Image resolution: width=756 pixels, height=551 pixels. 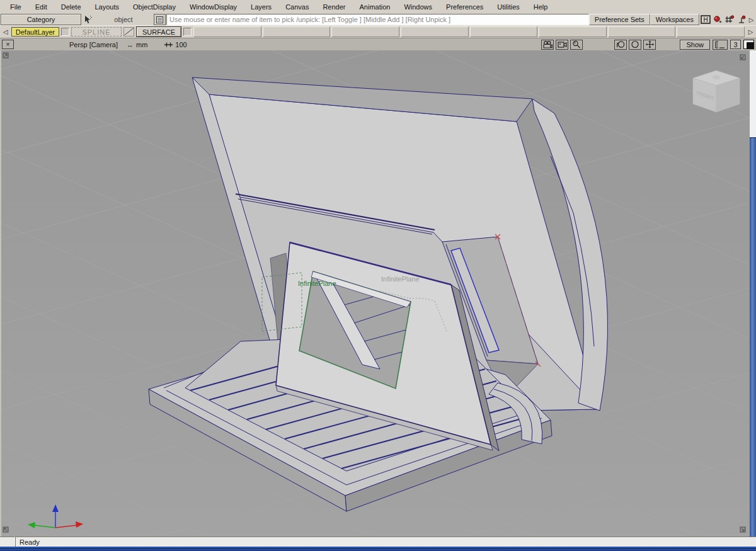 I want to click on pan-arrows-icon, so click(x=650, y=44).